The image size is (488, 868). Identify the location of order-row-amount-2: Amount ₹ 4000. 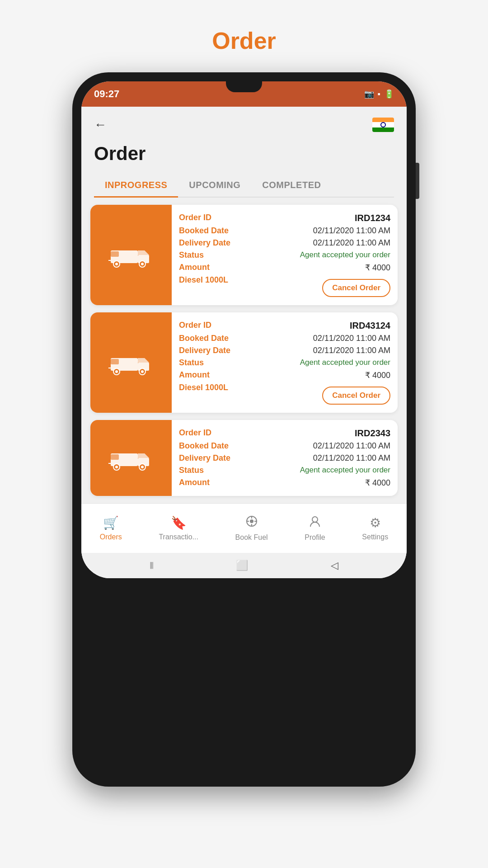
(285, 375).